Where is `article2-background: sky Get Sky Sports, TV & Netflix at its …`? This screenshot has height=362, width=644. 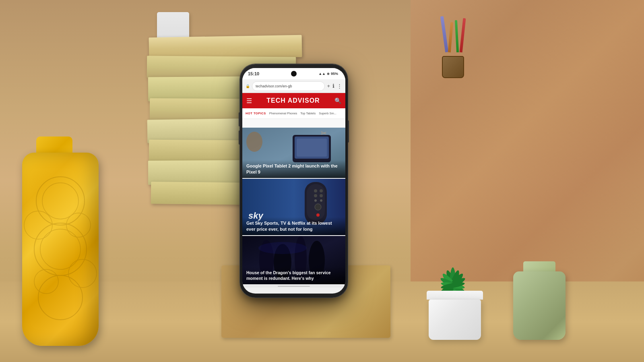 article2-background: sky Get Sky Sports, TV & Netflix at its … is located at coordinates (294, 207).